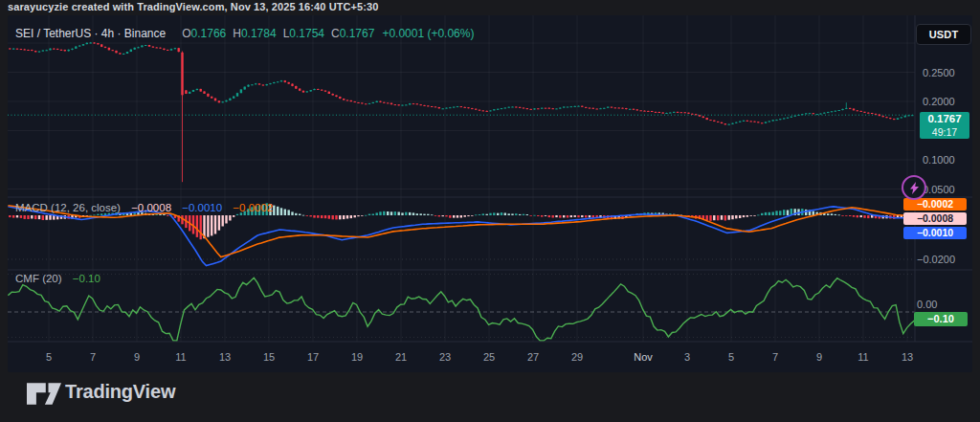 This screenshot has width=980, height=422. I want to click on tradingview-logo-icon, so click(44, 394).